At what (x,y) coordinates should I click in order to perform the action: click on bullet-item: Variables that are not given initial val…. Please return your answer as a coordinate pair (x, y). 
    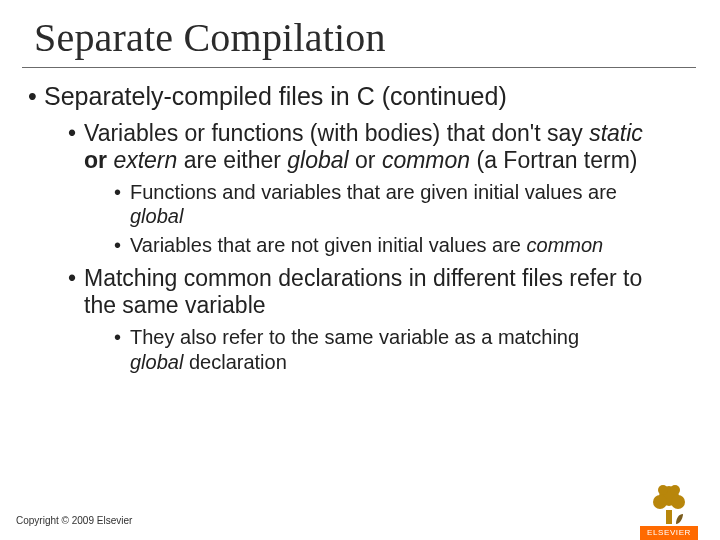
    Looking at the image, I should click on (393, 245).